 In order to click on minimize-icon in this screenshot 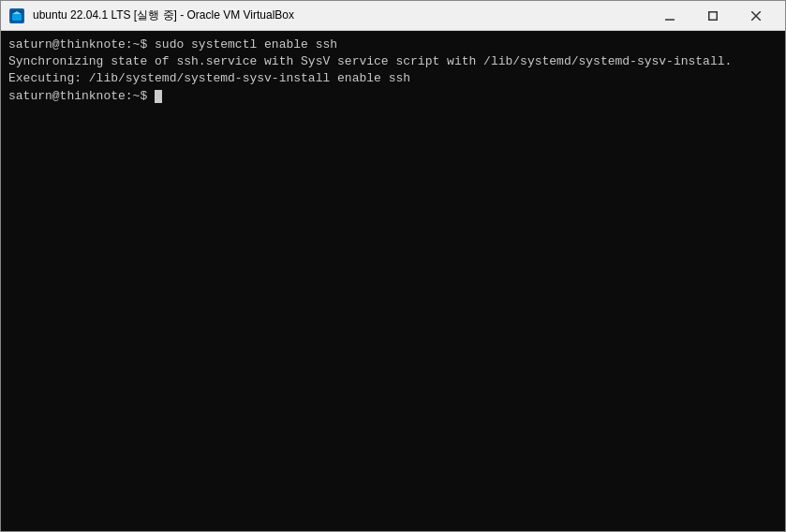, I will do `click(670, 16)`.